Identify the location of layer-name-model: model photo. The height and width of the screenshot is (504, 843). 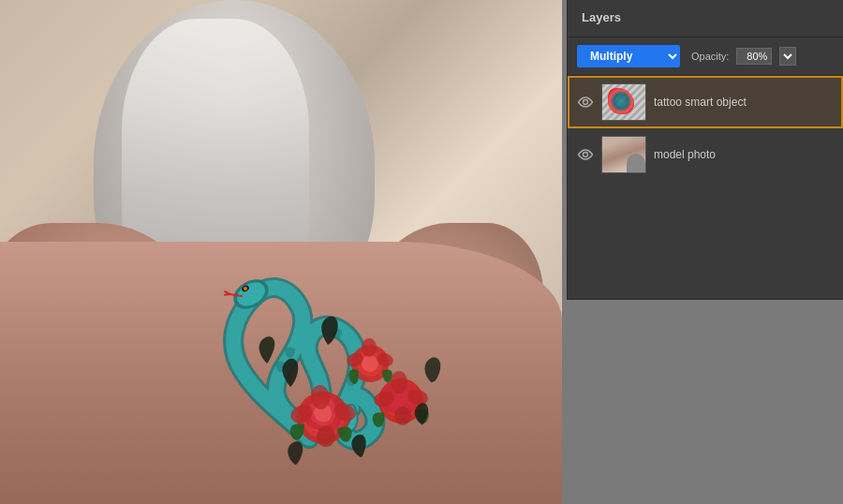
(744, 155).